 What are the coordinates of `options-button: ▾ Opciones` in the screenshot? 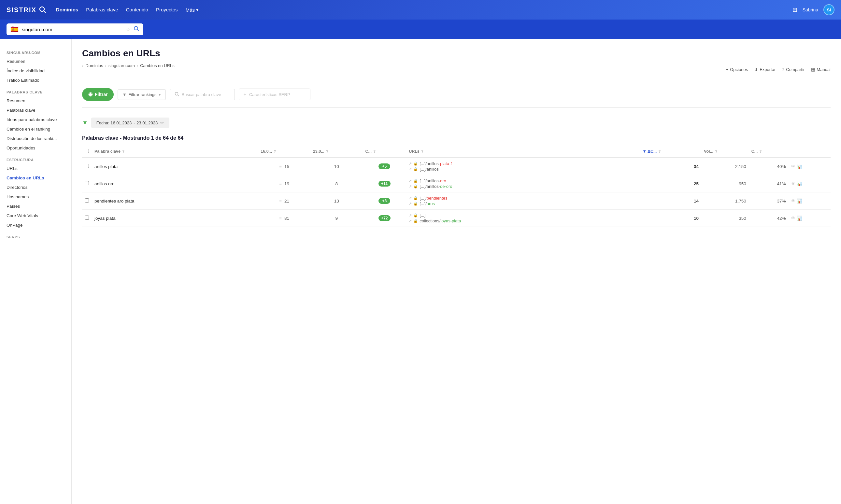 It's located at (737, 69).